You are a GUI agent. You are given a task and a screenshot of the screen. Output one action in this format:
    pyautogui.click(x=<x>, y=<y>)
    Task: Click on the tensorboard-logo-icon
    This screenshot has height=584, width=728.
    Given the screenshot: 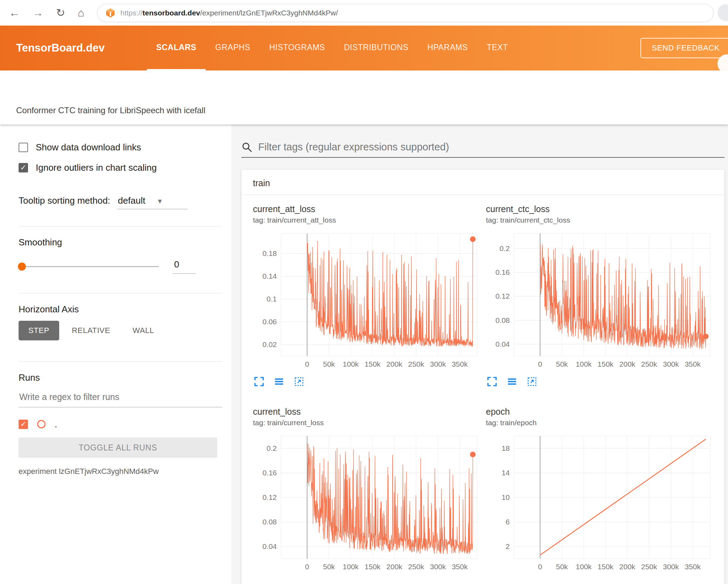 What is the action you would take?
    pyautogui.click(x=110, y=13)
    